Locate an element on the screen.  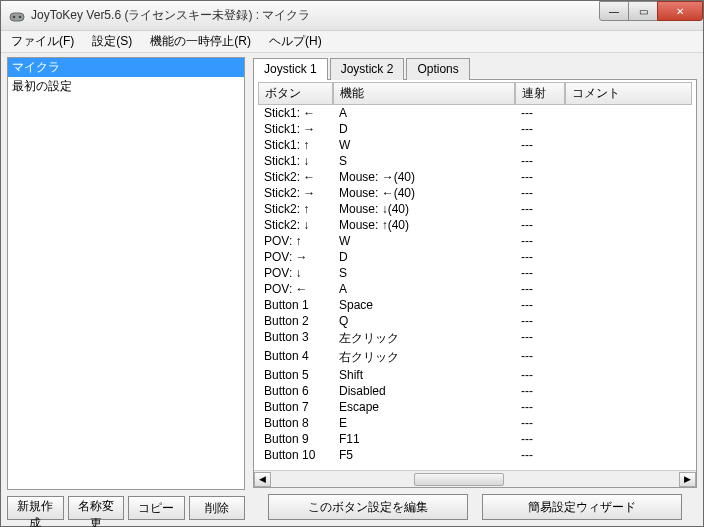
menu-settings: 設定(S) is located at coordinates (112, 42).